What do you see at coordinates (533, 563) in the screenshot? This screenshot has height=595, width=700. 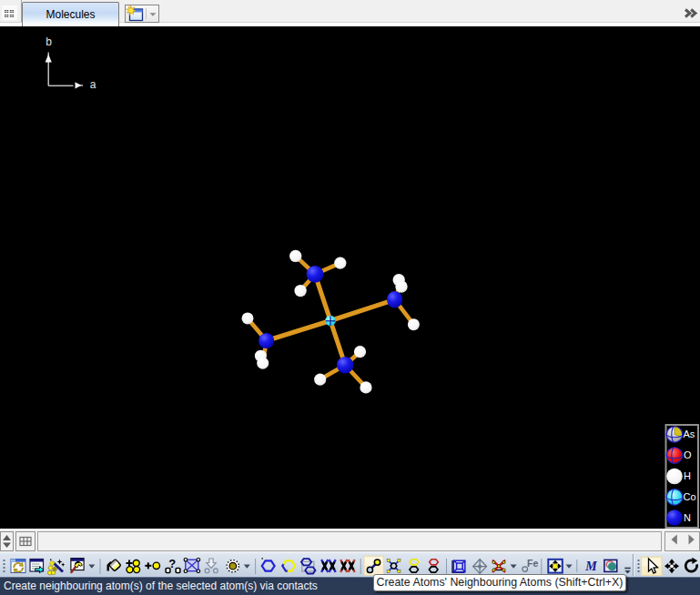 I see `svg-text: Fe` at bounding box center [533, 563].